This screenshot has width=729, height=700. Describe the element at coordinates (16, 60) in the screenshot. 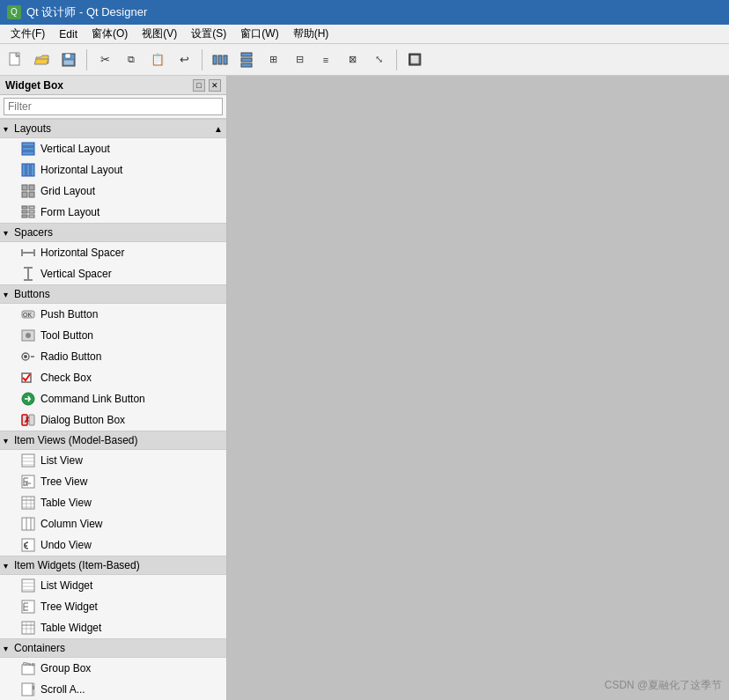

I see `new-button` at that location.